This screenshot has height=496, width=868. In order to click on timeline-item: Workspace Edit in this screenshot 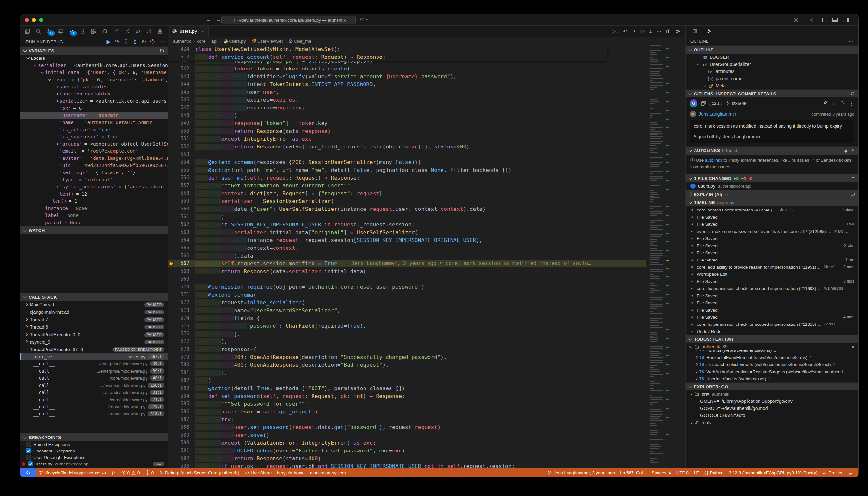, I will do `click(772, 274)`.